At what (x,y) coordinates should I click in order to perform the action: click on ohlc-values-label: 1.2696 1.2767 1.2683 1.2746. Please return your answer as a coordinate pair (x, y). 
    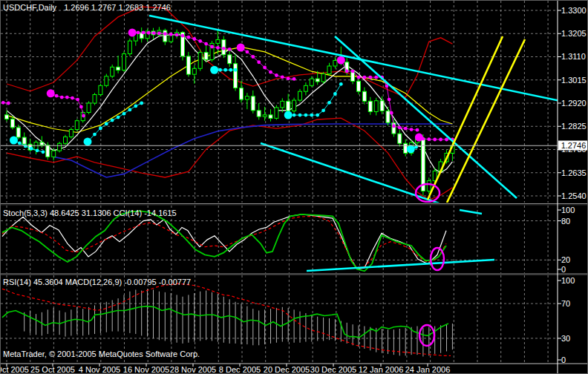
    Looking at the image, I should click on (117, 7).